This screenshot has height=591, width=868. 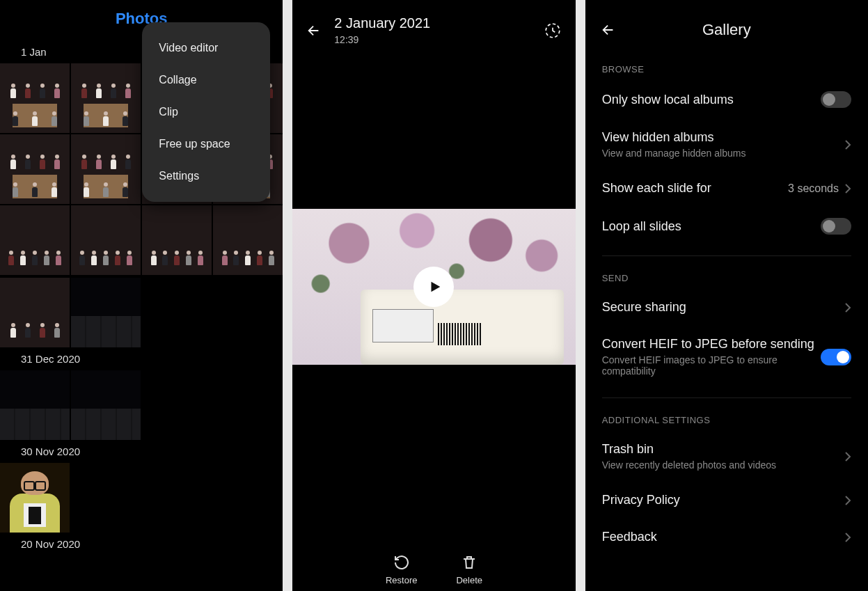 I want to click on thumb-grid-1b: 3:55, so click(x=141, y=313).